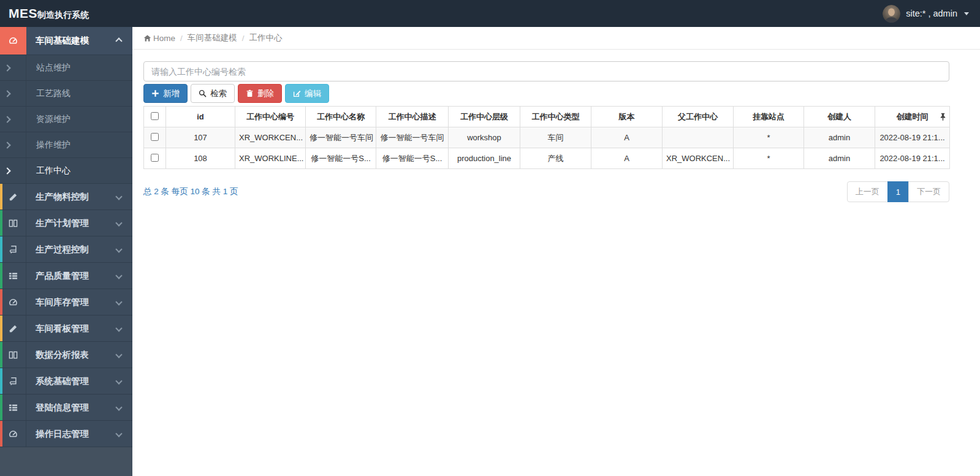 Image resolution: width=980 pixels, height=476 pixels. What do you see at coordinates (154, 116) in the screenshot?
I see `select-all-checkbox` at bounding box center [154, 116].